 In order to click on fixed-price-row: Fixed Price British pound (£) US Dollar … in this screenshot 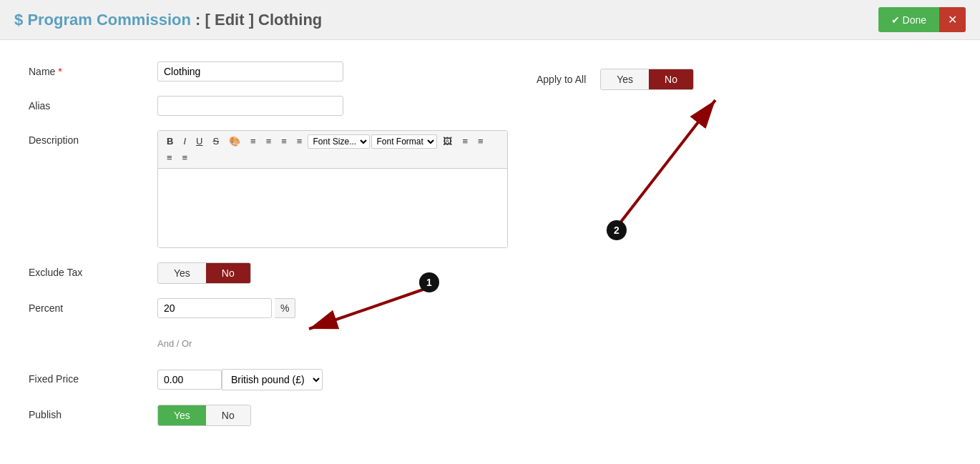, I will do `click(268, 380)`.